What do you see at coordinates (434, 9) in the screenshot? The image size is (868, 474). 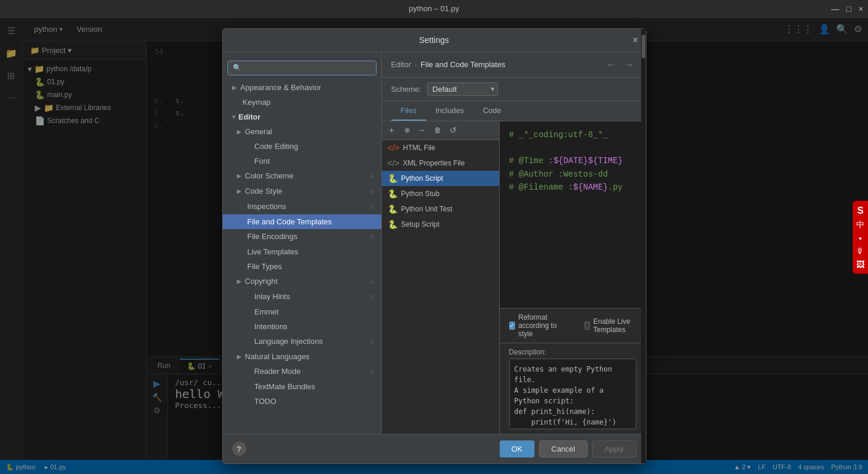 I see `title-bar: python – 01.py — □ ×` at bounding box center [434, 9].